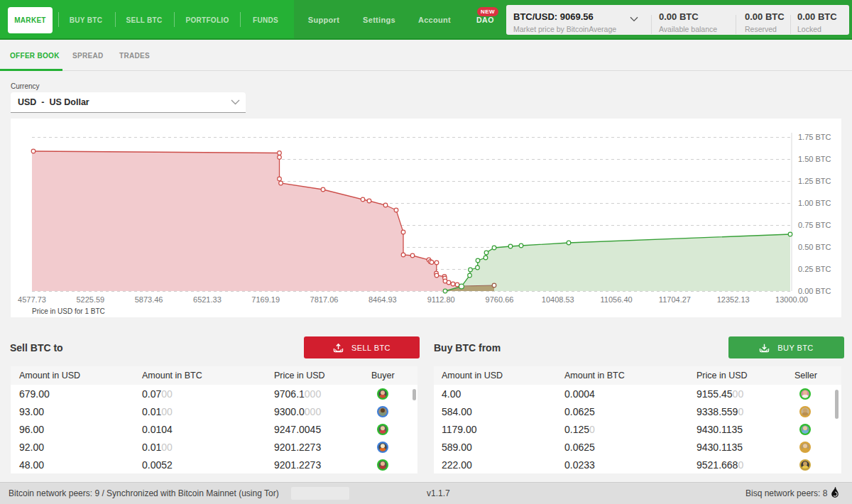  I want to click on svg-text: 4577.73, so click(32, 300).